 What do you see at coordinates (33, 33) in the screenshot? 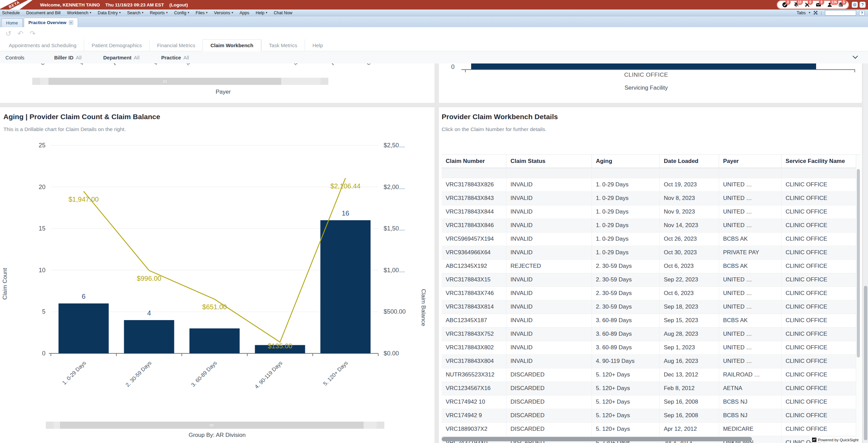
I see `redo-icon: ↷` at bounding box center [33, 33].